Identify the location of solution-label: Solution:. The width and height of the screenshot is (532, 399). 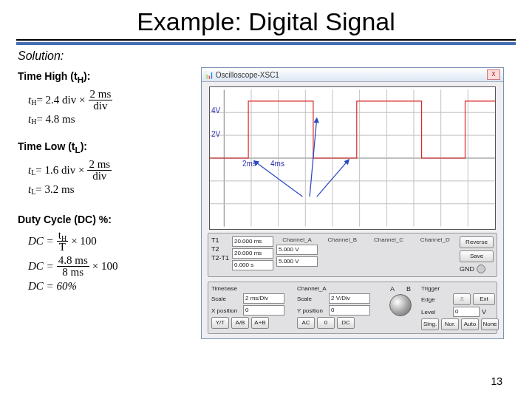
(266, 56).